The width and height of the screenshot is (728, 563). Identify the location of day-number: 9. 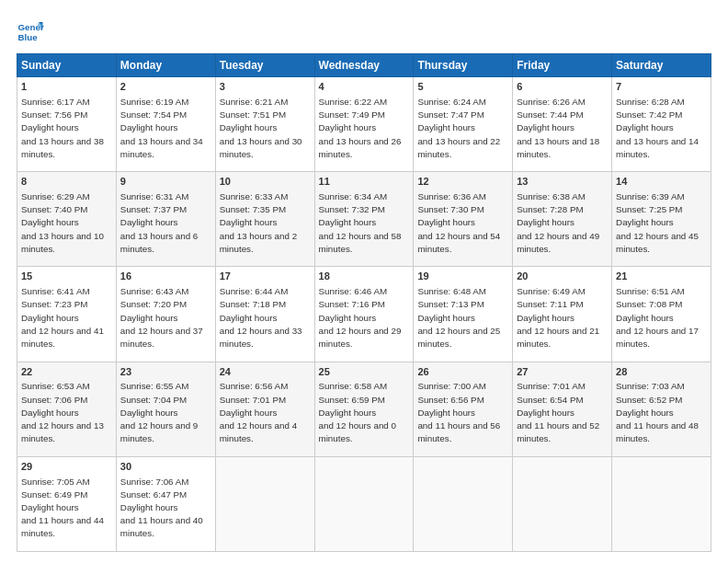
(165, 182).